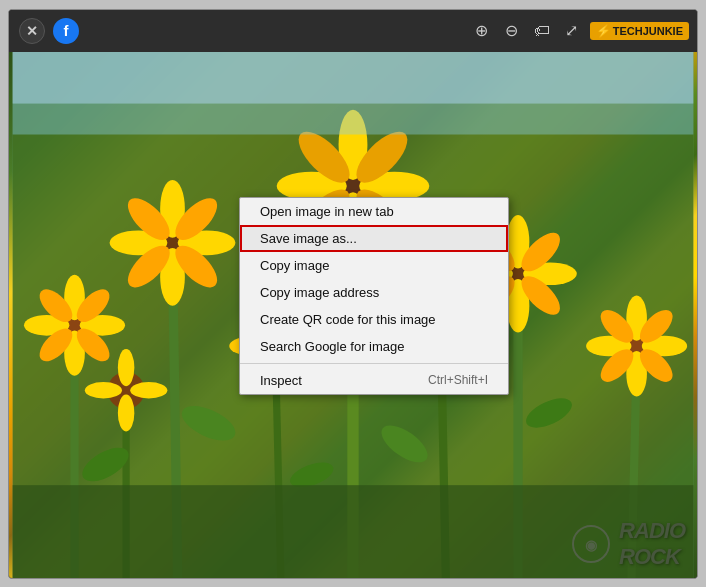  What do you see at coordinates (512, 30) in the screenshot?
I see `zoom-out-icon: ⊖` at bounding box center [512, 30].